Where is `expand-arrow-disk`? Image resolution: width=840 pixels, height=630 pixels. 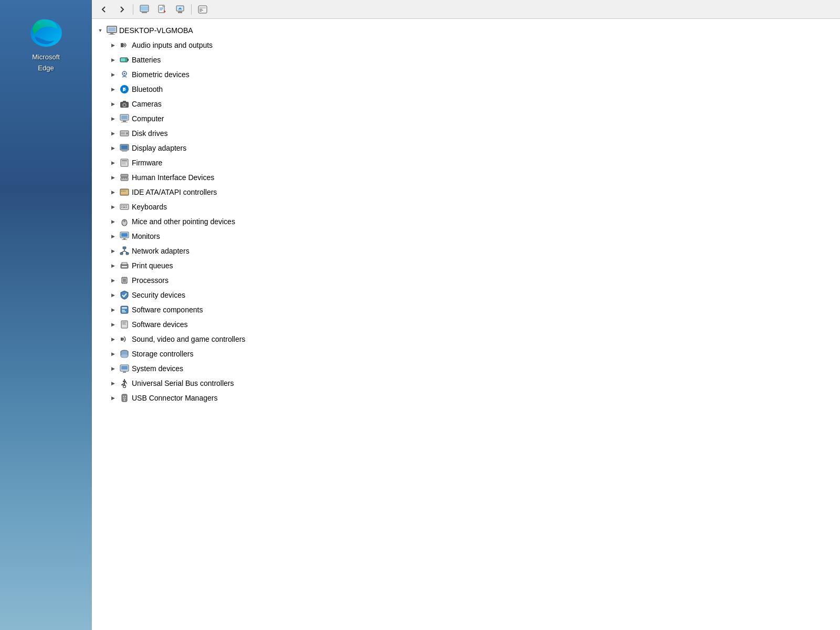 expand-arrow-disk is located at coordinates (113, 133).